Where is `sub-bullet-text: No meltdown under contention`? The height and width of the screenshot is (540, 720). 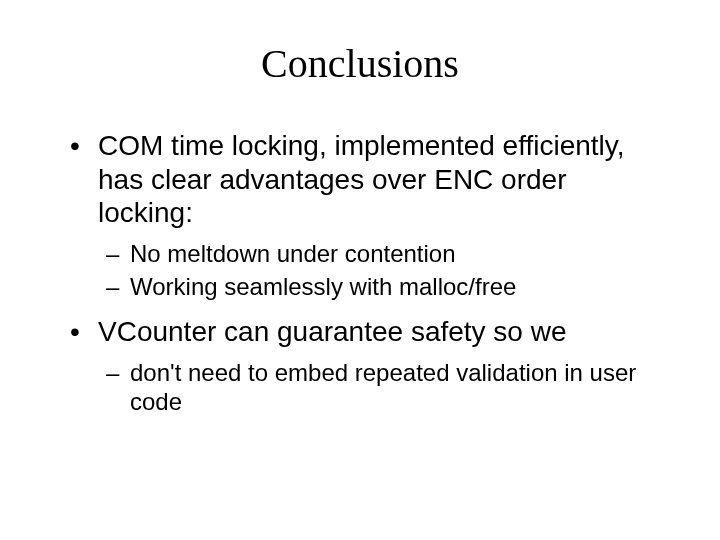 sub-bullet-text: No meltdown under contention is located at coordinates (293, 254).